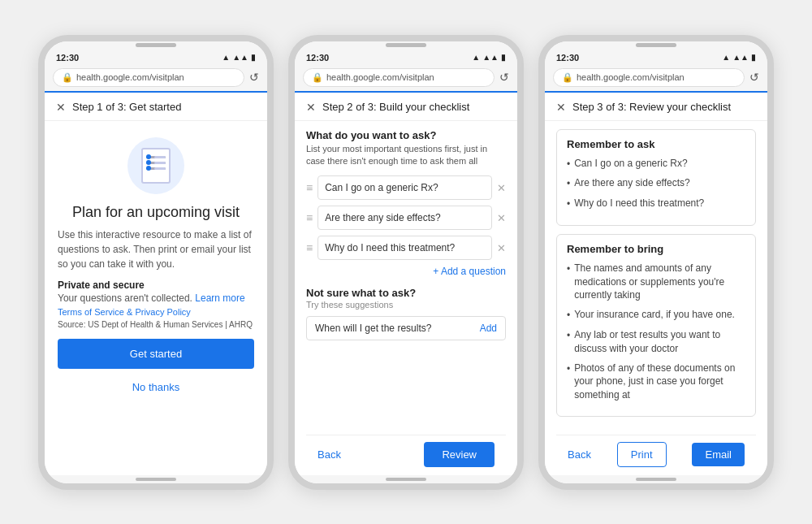 The image size is (812, 524). Describe the element at coordinates (754, 77) in the screenshot. I see `reload-btn-3: ↺` at that location.